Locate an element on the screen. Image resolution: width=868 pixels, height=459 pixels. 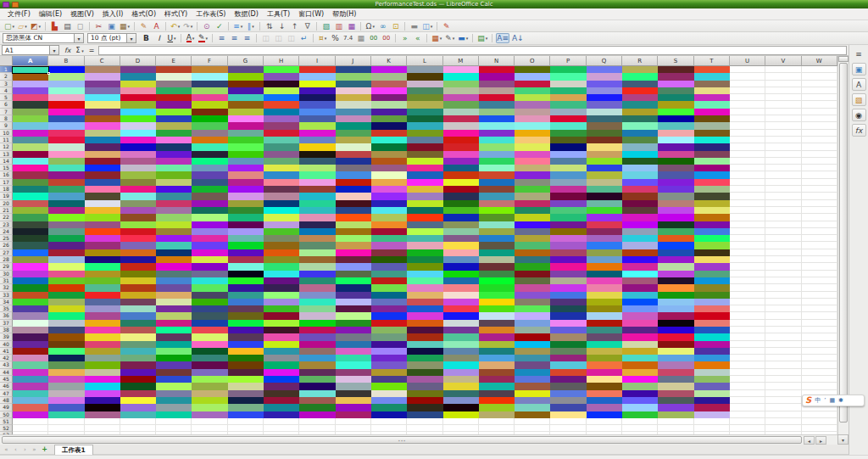
row-header-32: 32 is located at coordinates (7, 288).